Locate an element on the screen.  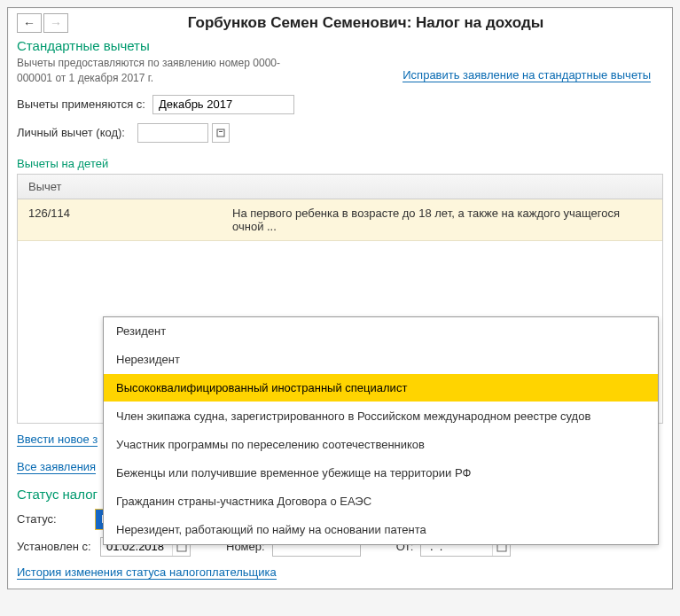
applied-from-input is located at coordinates (223, 105).